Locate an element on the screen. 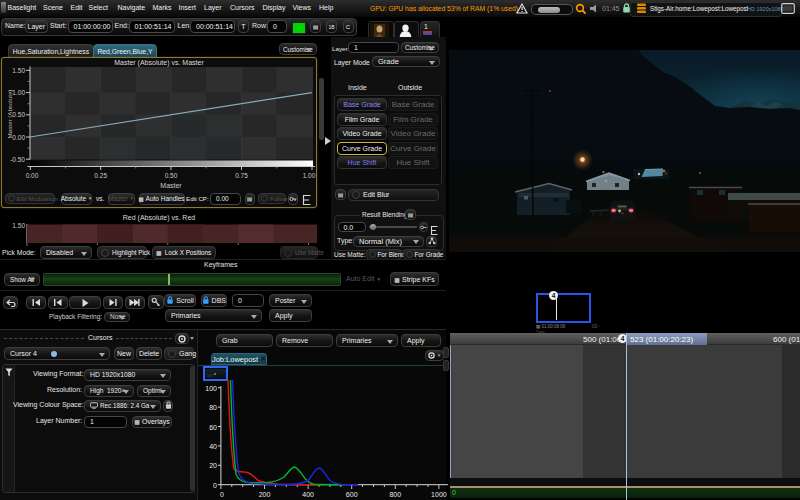 This screenshot has height=500, width=800. svg-text: 0.75 is located at coordinates (242, 176).